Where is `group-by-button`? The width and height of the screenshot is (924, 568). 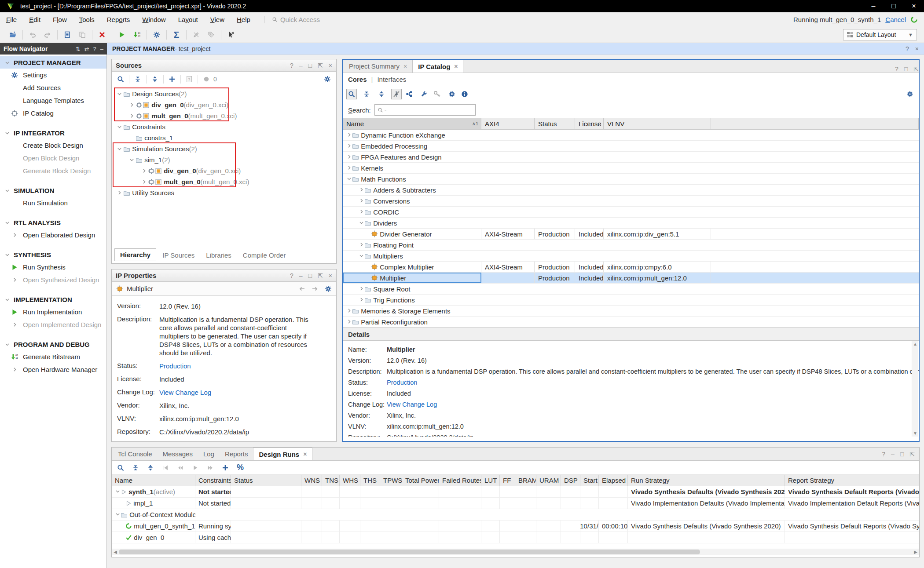
group-by-button is located at coordinates (409, 94).